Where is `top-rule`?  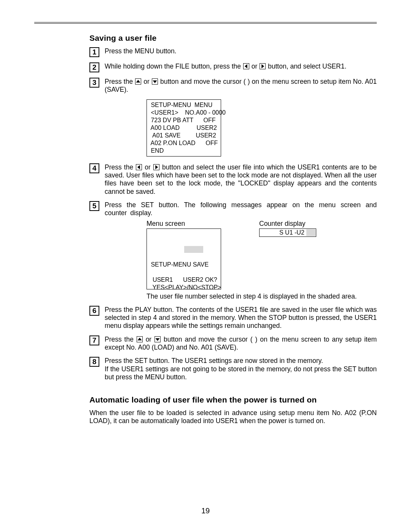
top-rule is located at coordinates (206, 23).